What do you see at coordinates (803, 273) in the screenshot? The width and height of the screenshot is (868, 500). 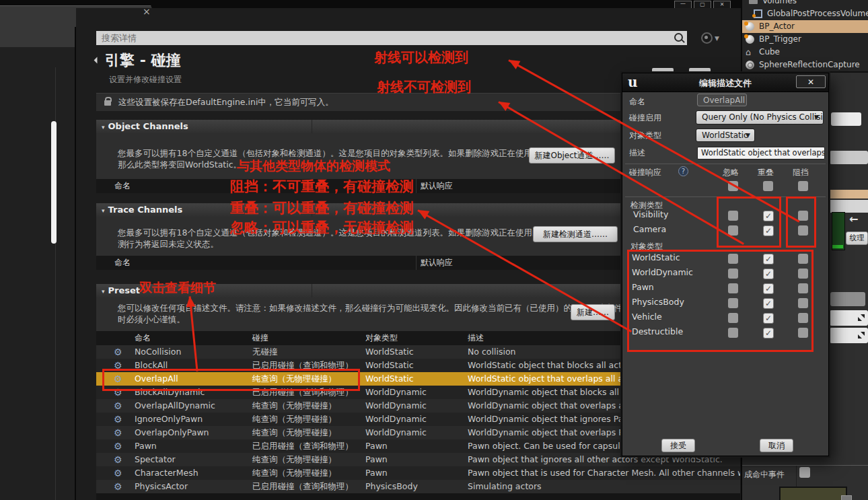 I see `worlddynamic-checkbox-block` at bounding box center [803, 273].